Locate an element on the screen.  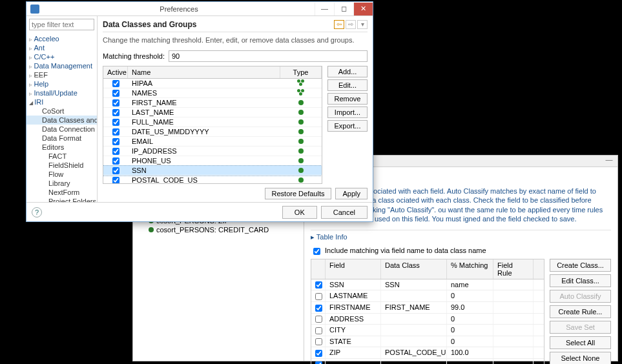
help-icon: ? is located at coordinates (37, 212).